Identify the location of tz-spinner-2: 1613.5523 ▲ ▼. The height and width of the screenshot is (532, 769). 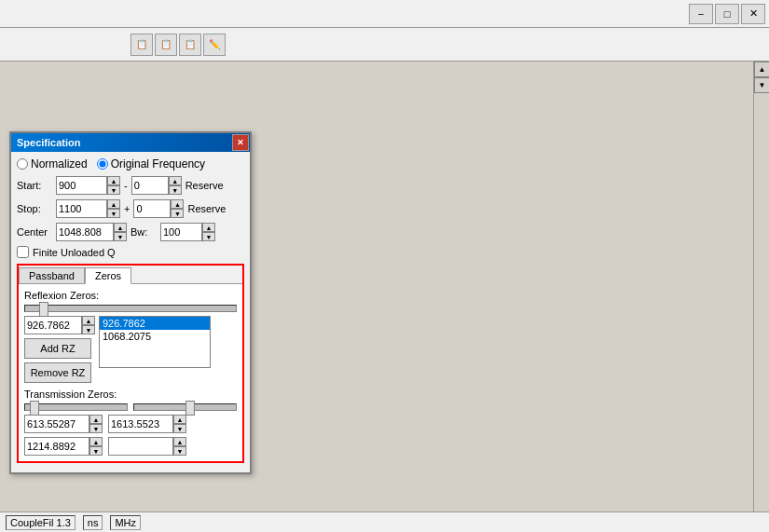
(147, 424).